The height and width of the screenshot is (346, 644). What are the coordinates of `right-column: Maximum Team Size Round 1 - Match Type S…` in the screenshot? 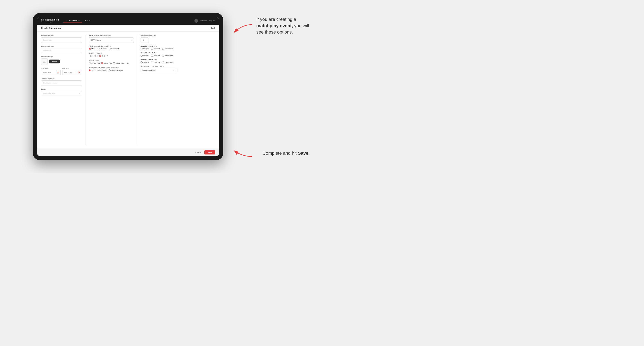 It's located at (178, 90).